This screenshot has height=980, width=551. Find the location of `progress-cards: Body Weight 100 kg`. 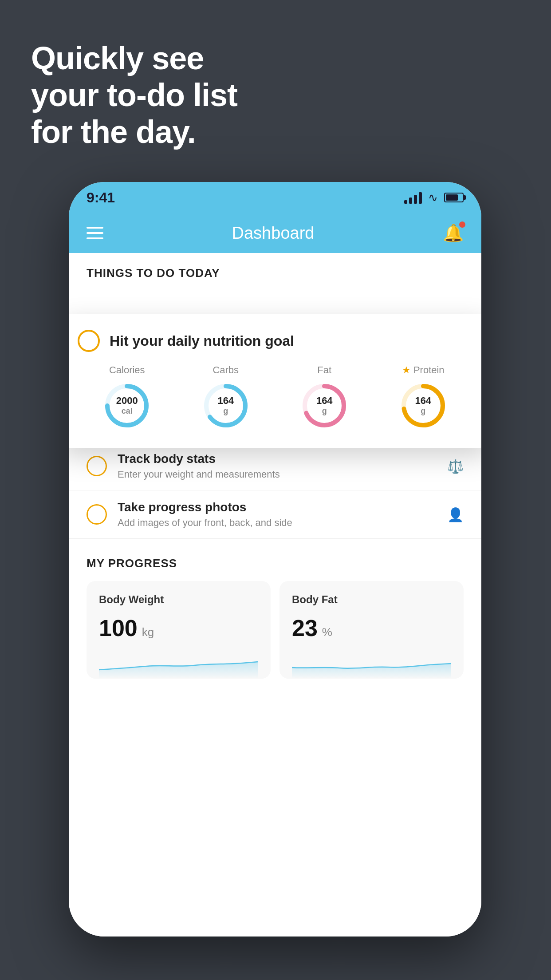

progress-cards: Body Weight 100 kg is located at coordinates (275, 630).